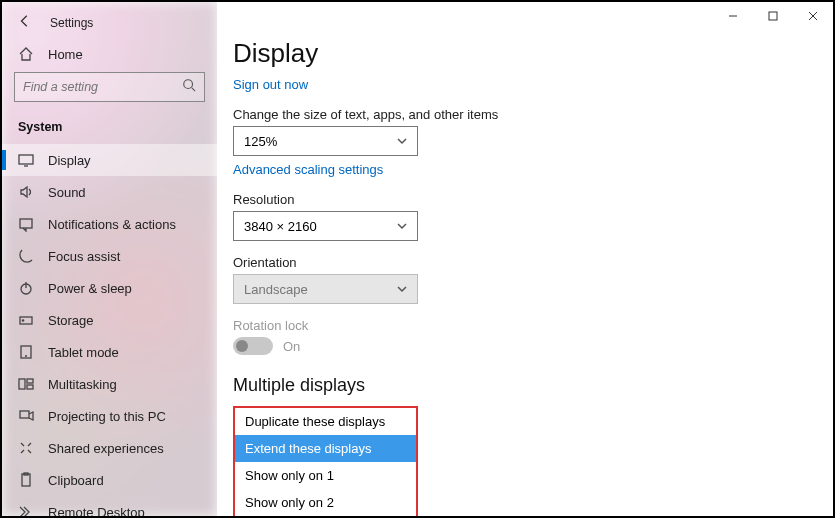  Describe the element at coordinates (110, 352) in the screenshot. I see `sidebar-item-tablet-mode: Tablet mode` at that location.